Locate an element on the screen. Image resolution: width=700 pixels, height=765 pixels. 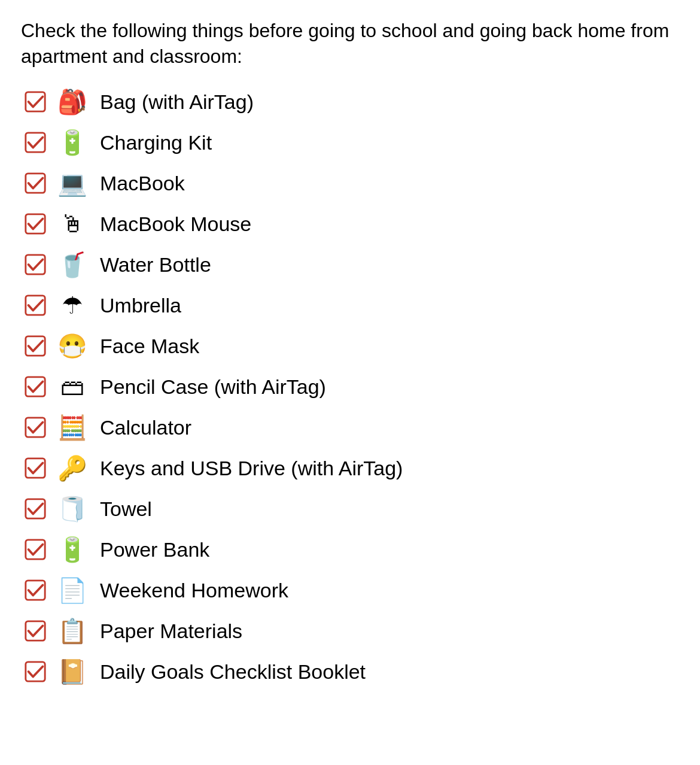
list-item: 📋Paper Materials is located at coordinates (350, 631).